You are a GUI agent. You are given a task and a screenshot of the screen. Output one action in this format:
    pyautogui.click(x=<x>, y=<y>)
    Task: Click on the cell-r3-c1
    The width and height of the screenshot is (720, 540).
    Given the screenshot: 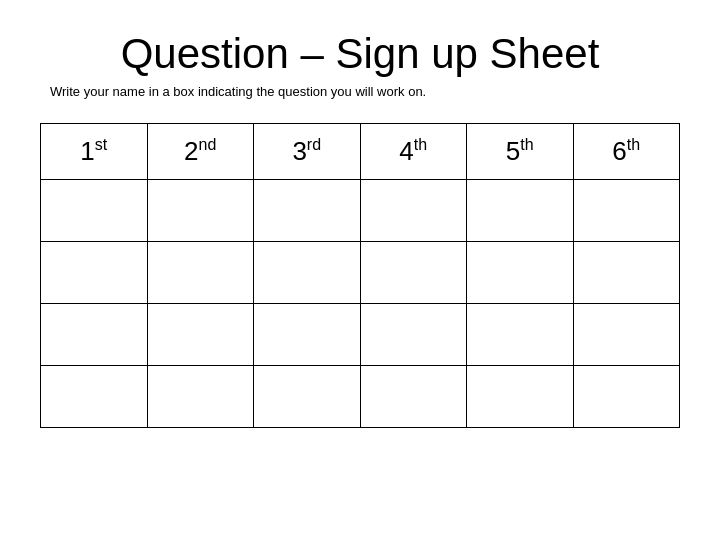 What is the action you would take?
    pyautogui.click(x=94, y=335)
    